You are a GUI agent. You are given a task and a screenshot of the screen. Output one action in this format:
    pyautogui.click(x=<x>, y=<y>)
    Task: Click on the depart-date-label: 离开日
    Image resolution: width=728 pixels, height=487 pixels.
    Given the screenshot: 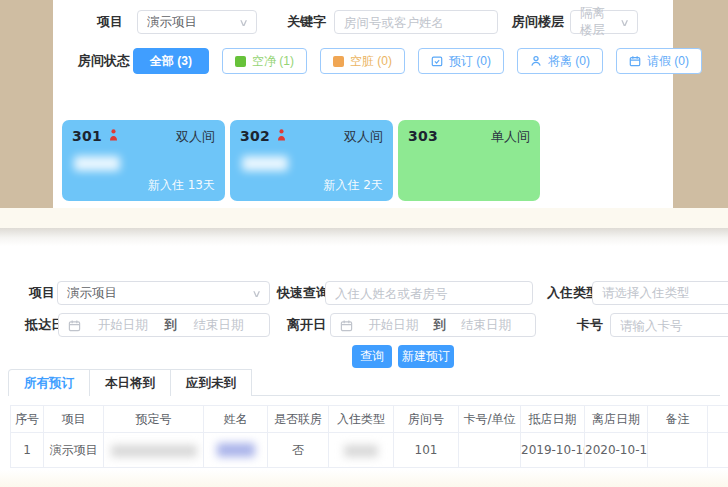 What is the action you would take?
    pyautogui.click(x=306, y=325)
    